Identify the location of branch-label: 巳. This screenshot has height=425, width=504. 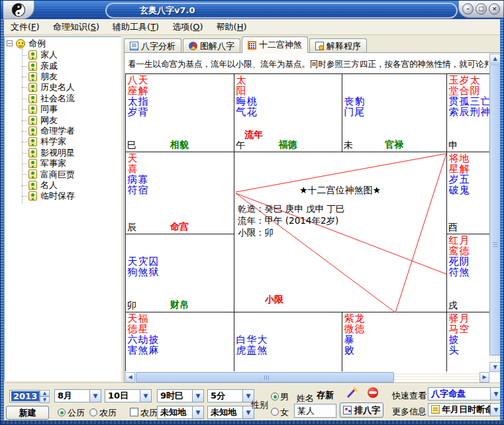
(132, 146).